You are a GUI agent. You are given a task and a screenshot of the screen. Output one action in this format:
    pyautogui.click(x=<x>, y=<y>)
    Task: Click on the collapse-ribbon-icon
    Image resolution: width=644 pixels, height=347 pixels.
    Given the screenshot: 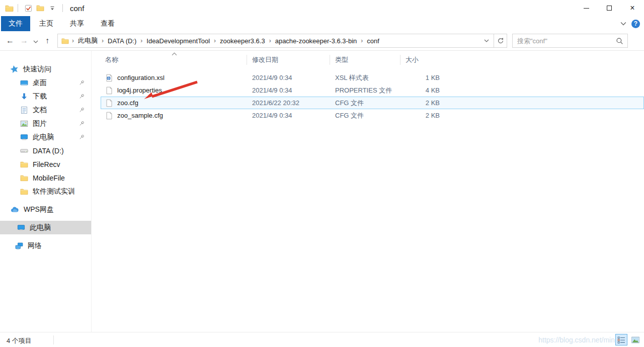 What is the action you would take?
    pyautogui.click(x=623, y=24)
    